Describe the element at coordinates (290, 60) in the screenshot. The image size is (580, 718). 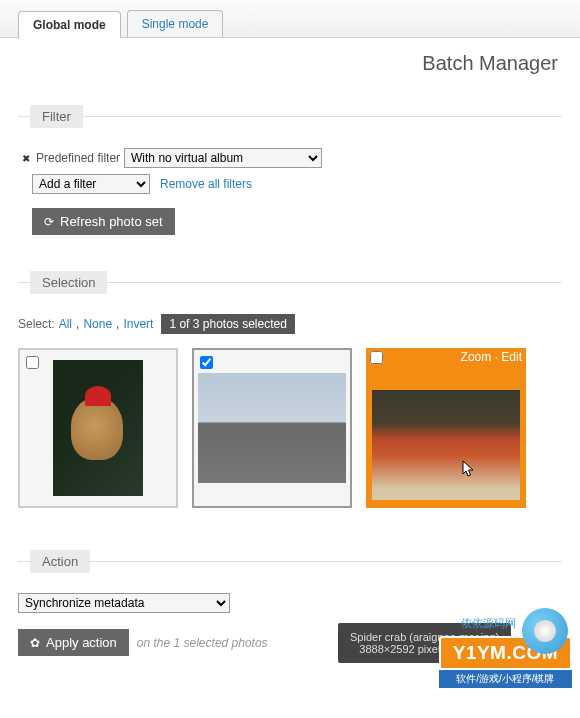
I see `page-title: Batch Manager` at that location.